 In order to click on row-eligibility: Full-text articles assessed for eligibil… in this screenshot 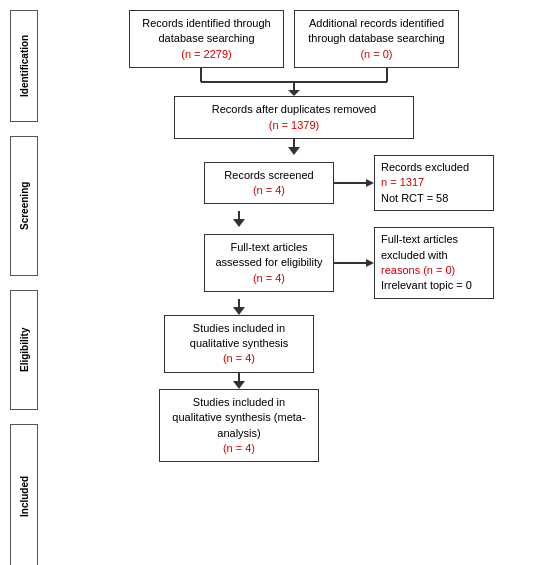, I will do `click(294, 263)`.